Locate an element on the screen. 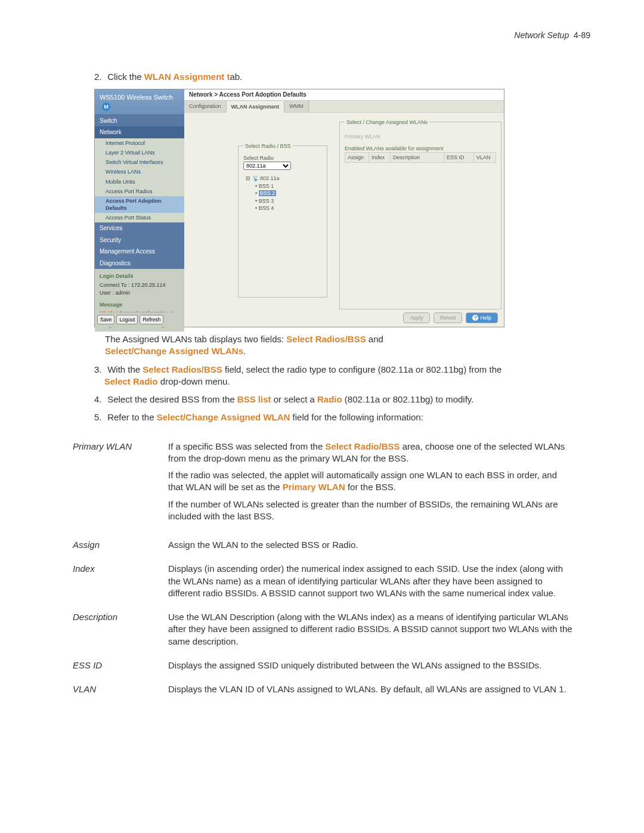 The width and height of the screenshot is (644, 833). def-row-primary: Primary WLAN If a specific BSS was selec… is located at coordinates (326, 484).